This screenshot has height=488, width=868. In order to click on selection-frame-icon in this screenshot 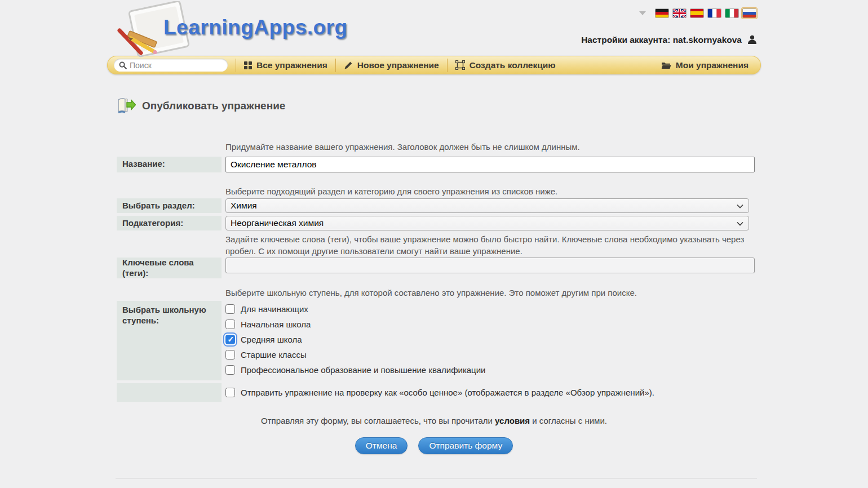, I will do `click(460, 65)`.